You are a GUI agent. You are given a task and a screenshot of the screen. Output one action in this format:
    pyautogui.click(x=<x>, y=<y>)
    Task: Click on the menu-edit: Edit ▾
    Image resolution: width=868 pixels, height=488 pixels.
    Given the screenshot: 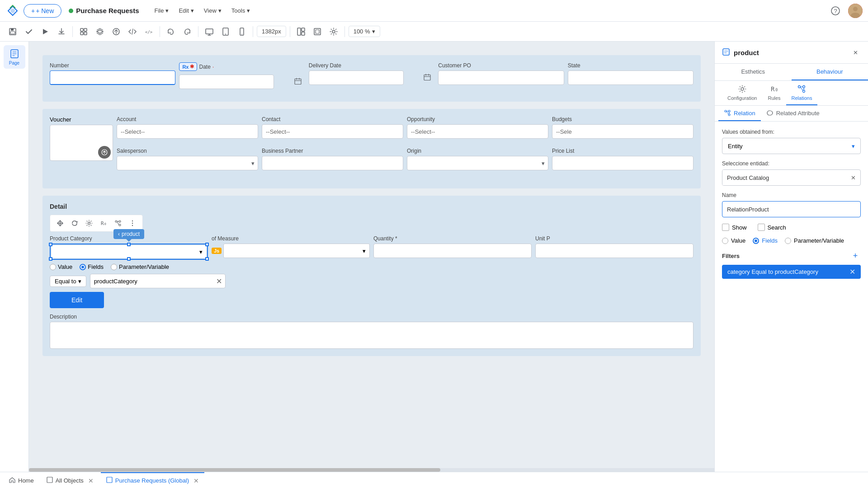 What is the action you would take?
    pyautogui.click(x=186, y=11)
    